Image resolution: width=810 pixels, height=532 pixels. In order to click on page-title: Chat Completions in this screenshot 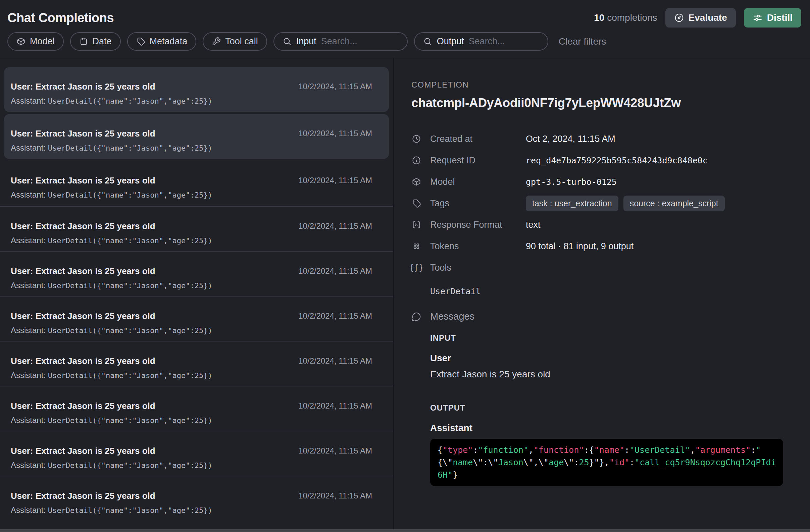, I will do `click(61, 18)`.